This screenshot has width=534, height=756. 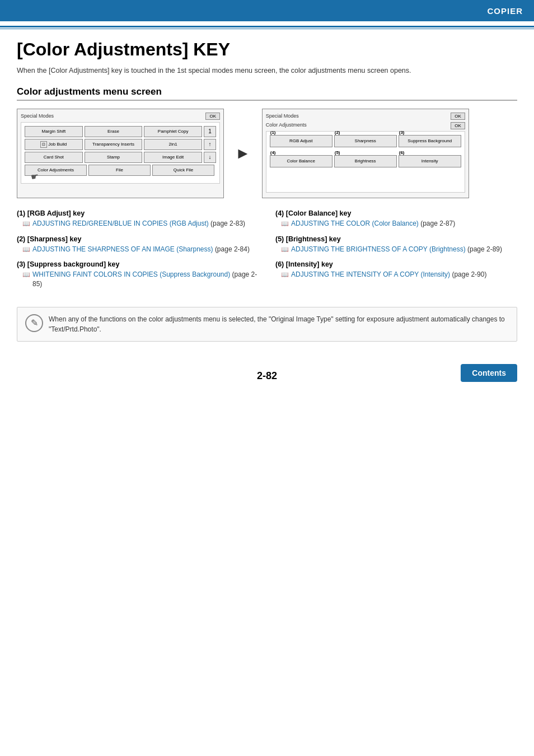 I want to click on hand-cursor-icon: ☛, so click(x=35, y=177).